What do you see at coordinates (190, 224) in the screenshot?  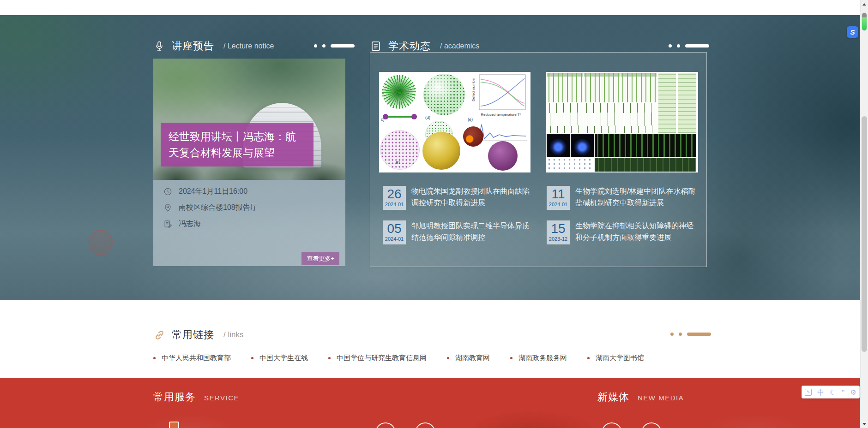 I see `lecture-speaker: 冯志海` at bounding box center [190, 224].